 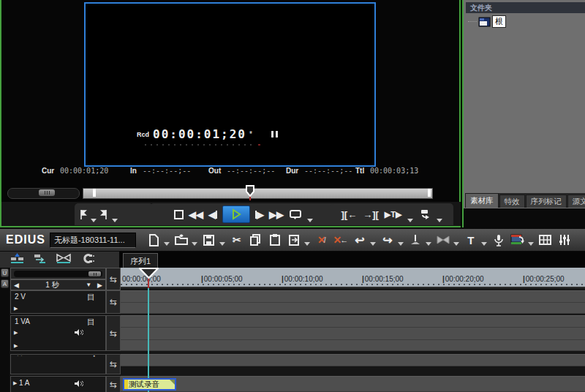 I want to click on goto-in-button: ][←, so click(x=350, y=215).